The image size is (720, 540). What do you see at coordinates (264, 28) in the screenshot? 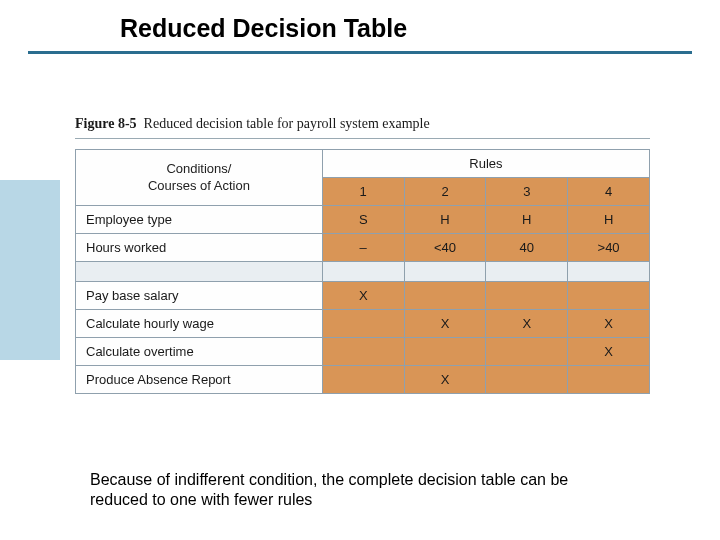
I see `slide-title: Reduced Decision Table` at bounding box center [264, 28].